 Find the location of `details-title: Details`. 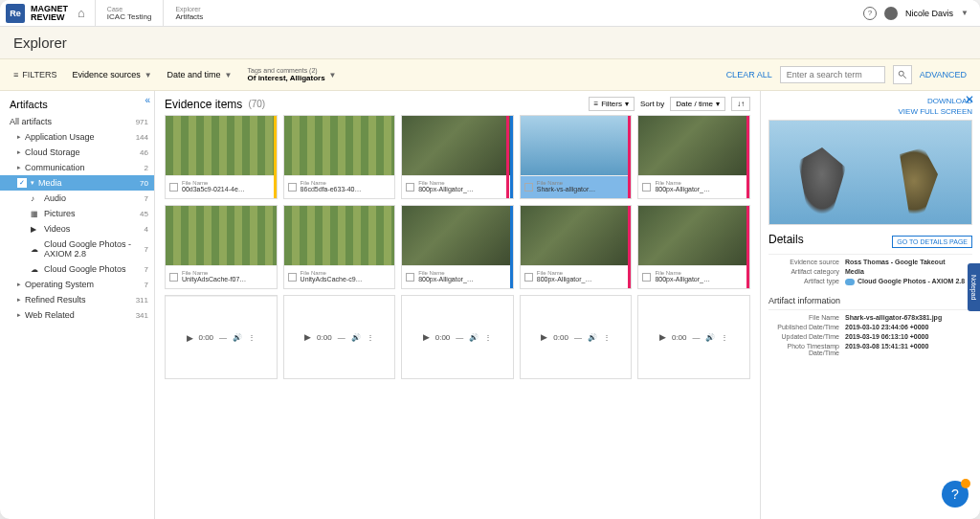

details-title: Details is located at coordinates (831, 239).